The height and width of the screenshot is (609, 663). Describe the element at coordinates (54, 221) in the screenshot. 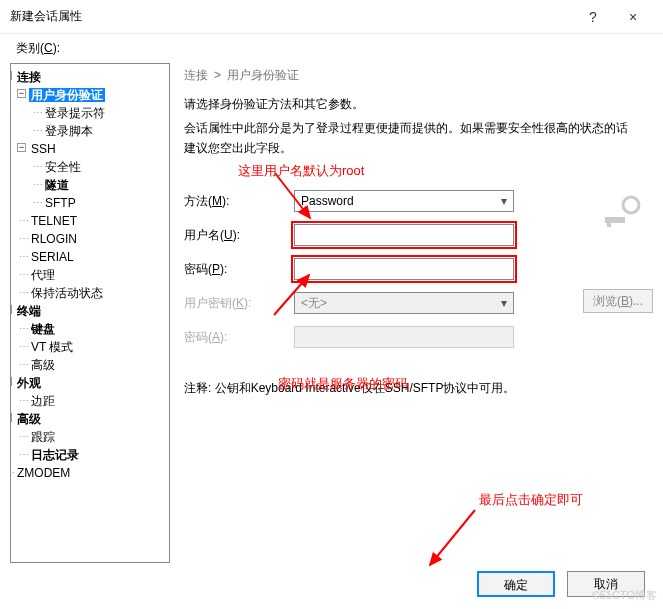

I see `tree-telnet: TELNET` at that location.